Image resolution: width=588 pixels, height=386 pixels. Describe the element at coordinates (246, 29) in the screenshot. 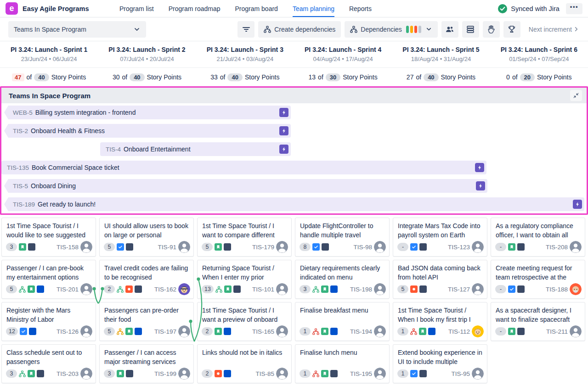

I see `filter-button` at that location.